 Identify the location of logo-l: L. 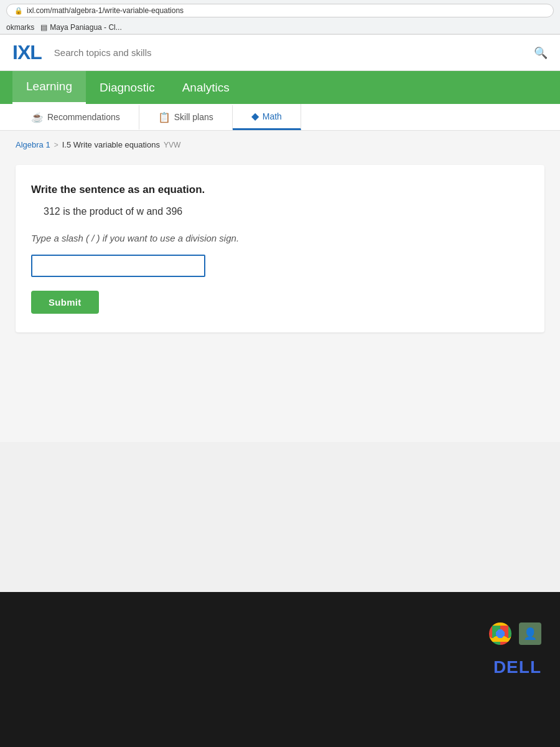
(36, 52).